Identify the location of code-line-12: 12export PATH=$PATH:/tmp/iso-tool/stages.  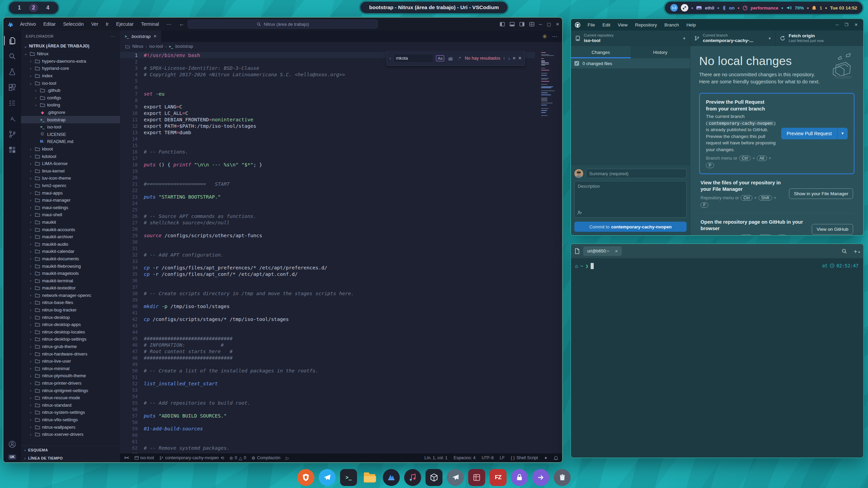
(328, 126).